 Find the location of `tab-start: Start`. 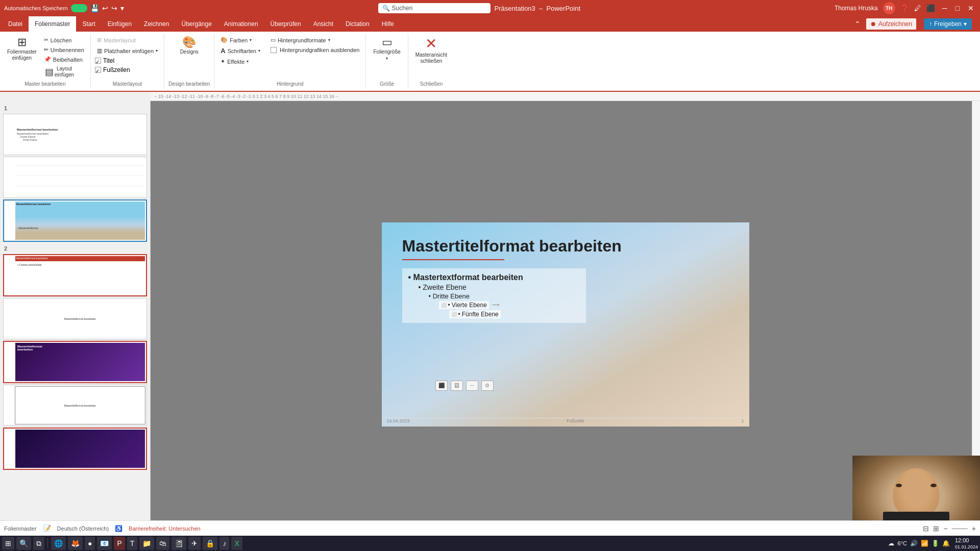

tab-start: Start is located at coordinates (89, 24).